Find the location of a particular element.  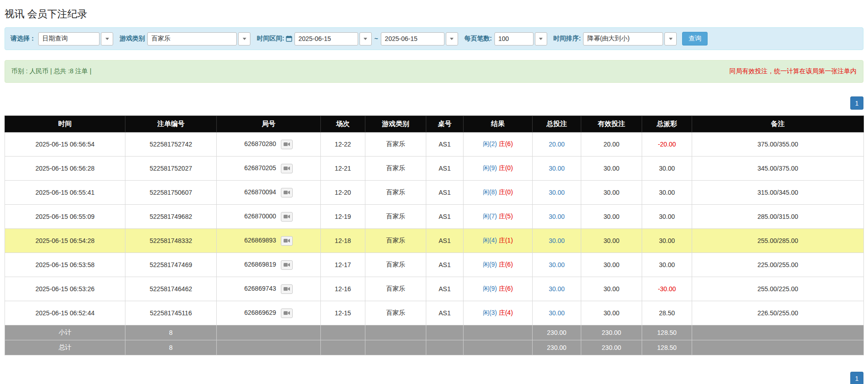

total-valid-bet: 230.00 is located at coordinates (612, 348).